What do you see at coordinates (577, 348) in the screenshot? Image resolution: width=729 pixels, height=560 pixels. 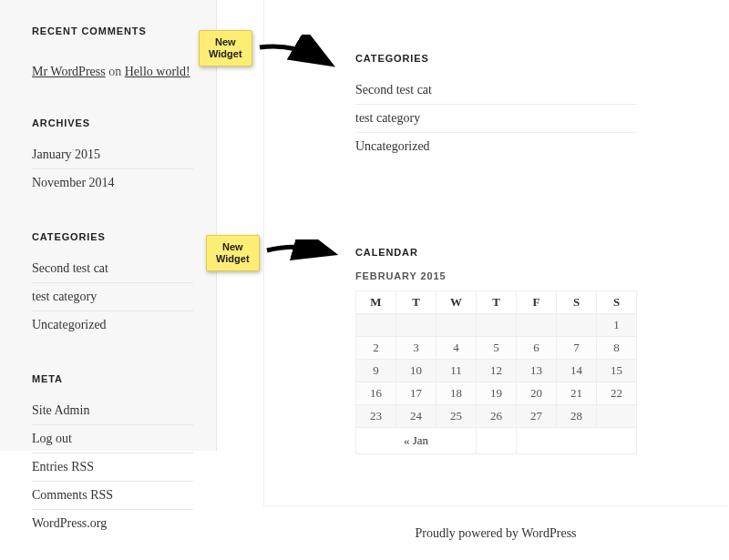 I see `calendar-day-cell: 7` at bounding box center [577, 348].